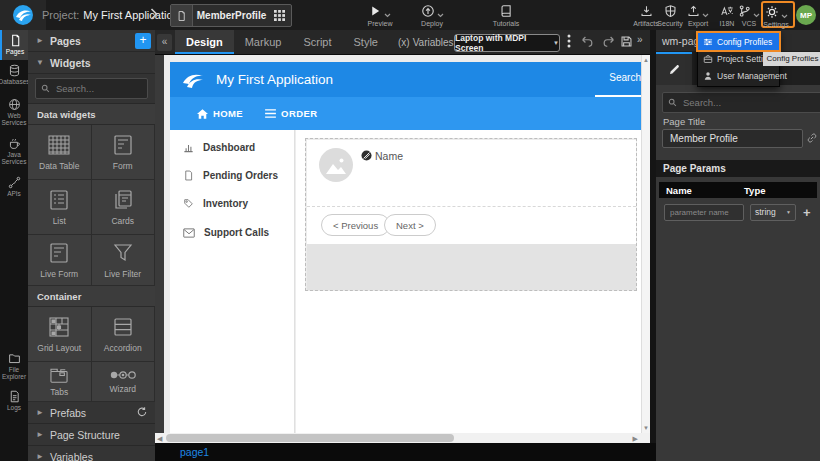 The width and height of the screenshot is (820, 461). Describe the element at coordinates (336, 165) in the screenshot. I see `picture-icon` at that location.